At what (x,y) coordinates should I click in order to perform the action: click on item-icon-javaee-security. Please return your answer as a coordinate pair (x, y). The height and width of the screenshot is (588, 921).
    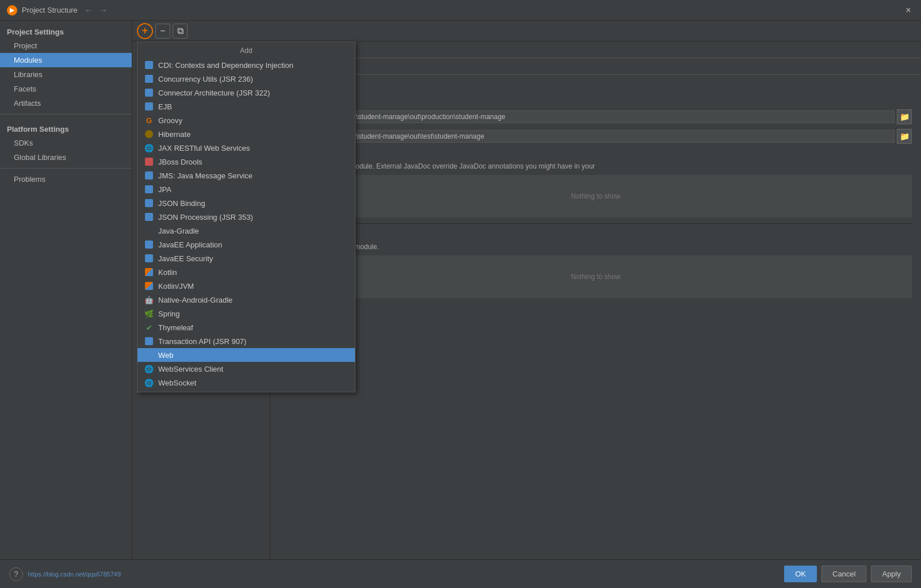
    Looking at the image, I should click on (149, 258).